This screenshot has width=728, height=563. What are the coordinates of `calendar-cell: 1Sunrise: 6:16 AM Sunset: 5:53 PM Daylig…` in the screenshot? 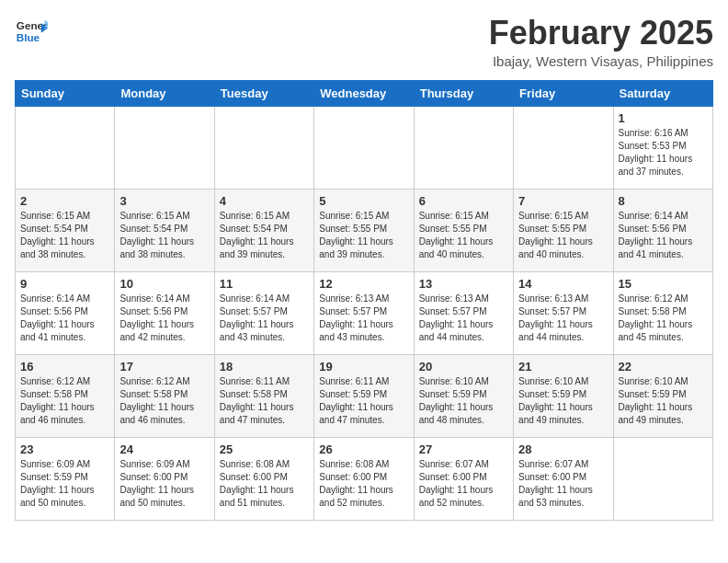 It's located at (663, 147).